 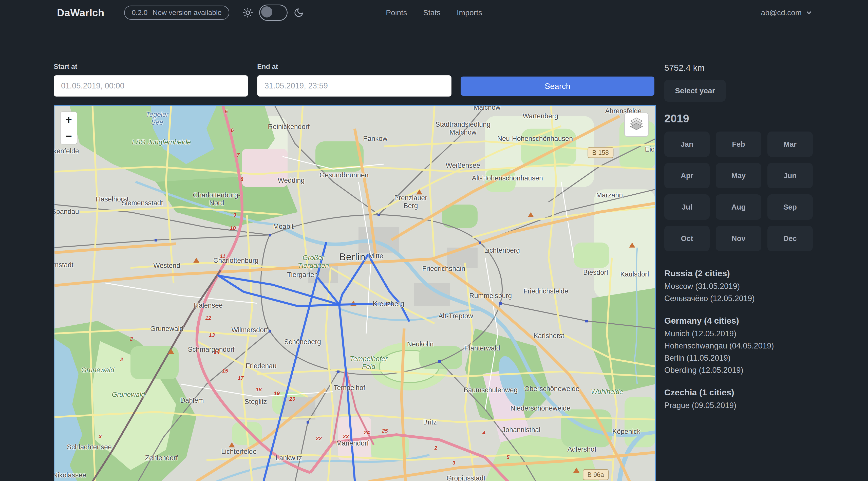 What do you see at coordinates (131, 339) in the screenshot?
I see `motorway-exit-number: 2` at bounding box center [131, 339].